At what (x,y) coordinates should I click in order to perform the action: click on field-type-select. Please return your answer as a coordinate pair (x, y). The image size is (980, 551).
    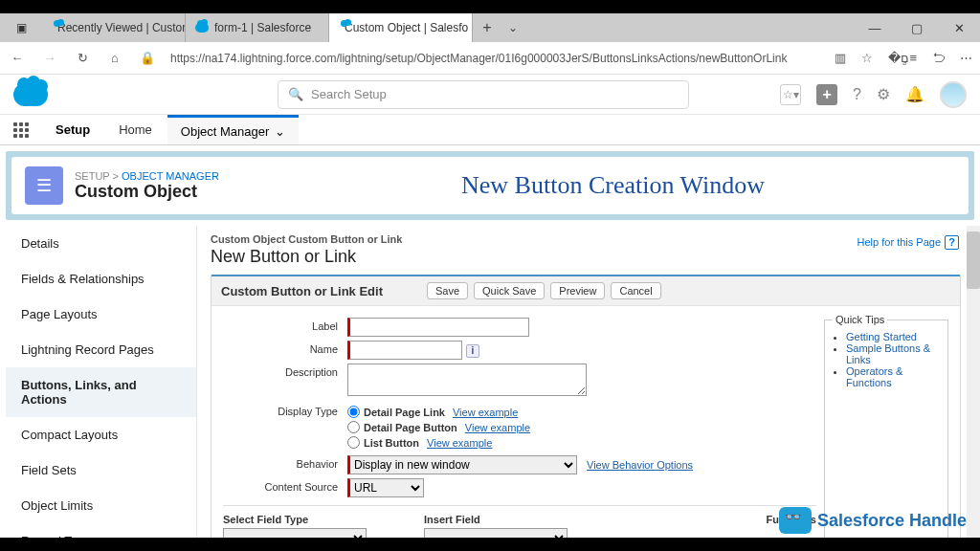
    Looking at the image, I should click on (295, 533).